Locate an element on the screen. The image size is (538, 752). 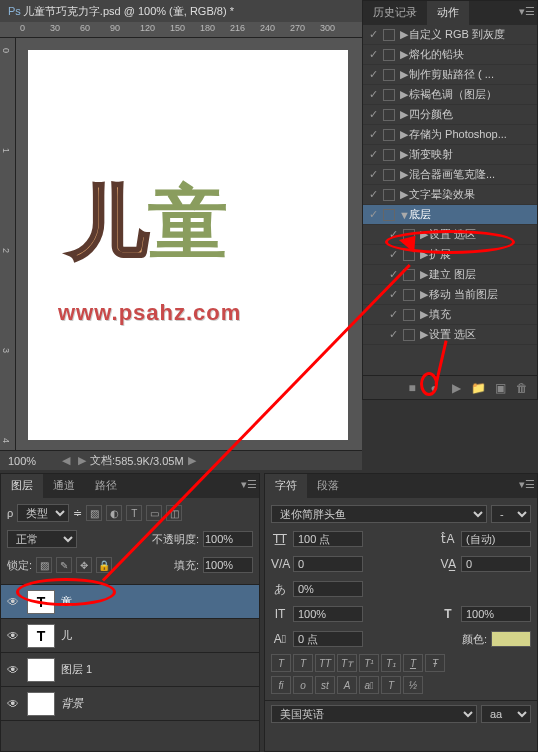
search-icon: ρ is located at coordinates (10, 513).